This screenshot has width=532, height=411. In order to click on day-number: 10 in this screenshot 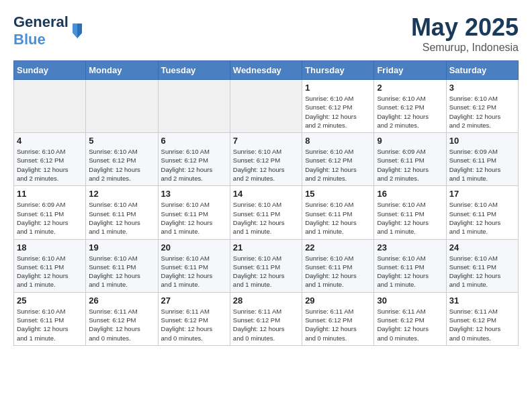, I will do `click(482, 141)`.